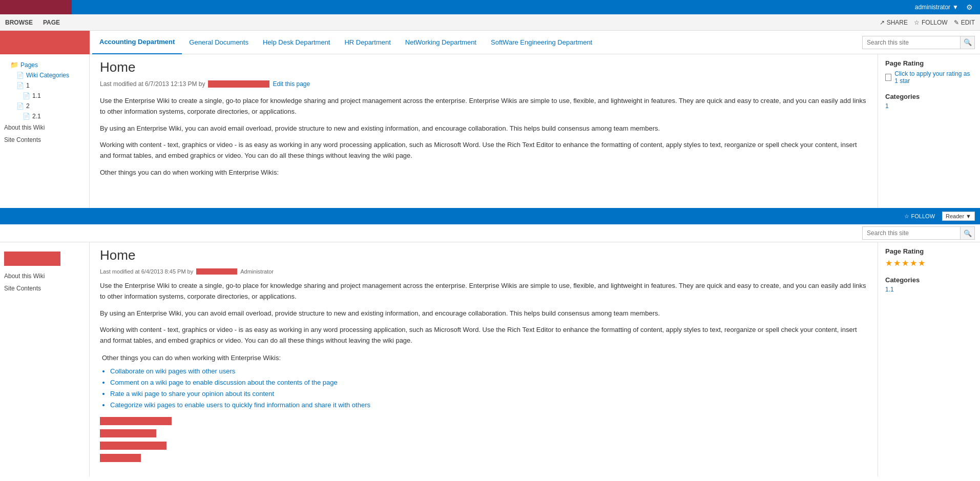 The height and width of the screenshot is (481, 980). What do you see at coordinates (929, 289) in the screenshot?
I see `second-categories-value: 1.1` at bounding box center [929, 289].